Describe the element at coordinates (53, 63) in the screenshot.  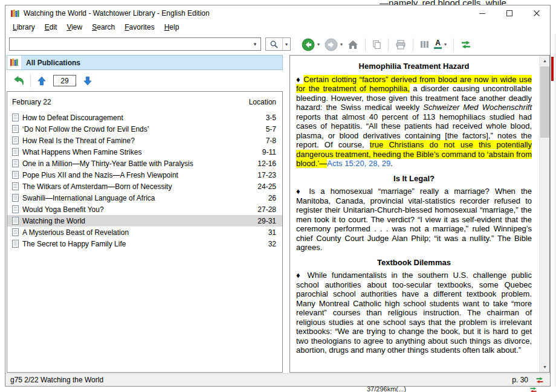
I see `all-publications-label: All Publications` at that location.